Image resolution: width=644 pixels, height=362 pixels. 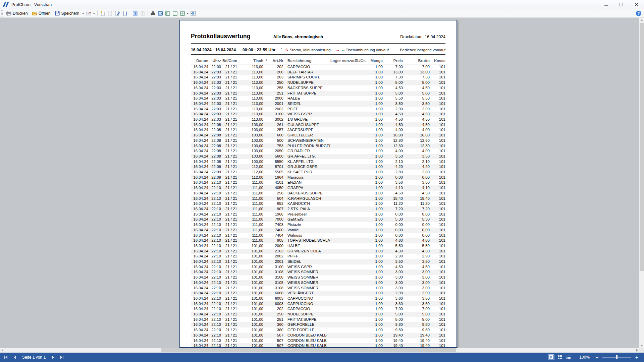 What do you see at coordinates (322, 357) in the screenshot?
I see `statusbar: Seite 1 von 1 100%` at bounding box center [322, 357].